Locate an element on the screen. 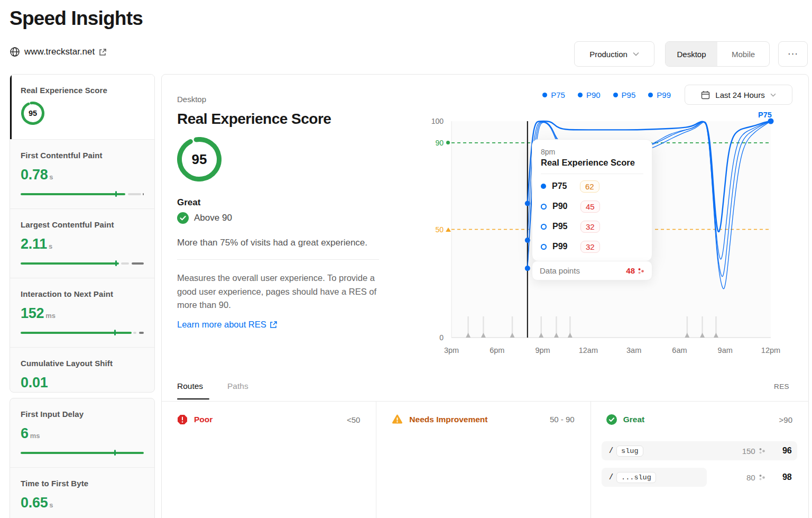 The height and width of the screenshot is (518, 812). data-points-pill: Data points 48 is located at coordinates (592, 271).